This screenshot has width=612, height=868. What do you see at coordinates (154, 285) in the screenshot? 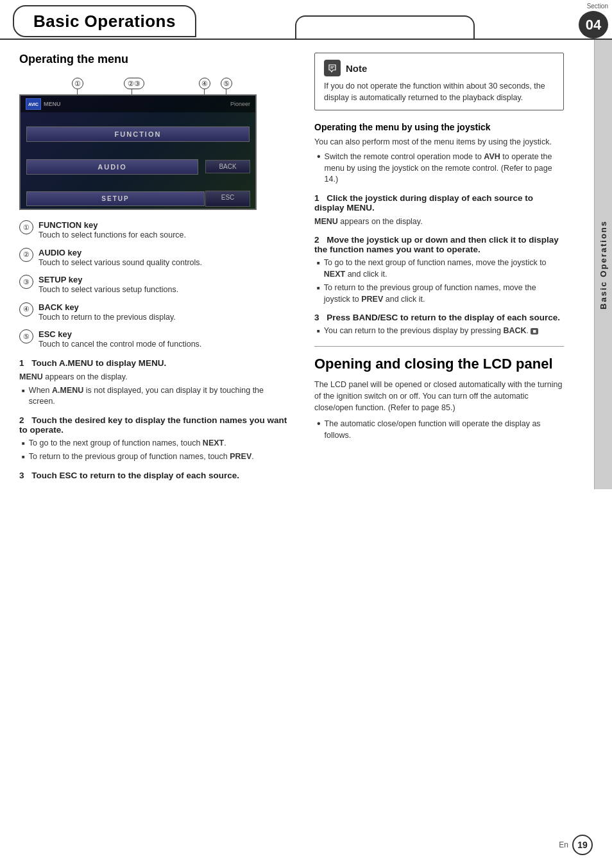
I see `key-item-3: ③ SETUP key Touch to select various setu…` at bounding box center [154, 285].